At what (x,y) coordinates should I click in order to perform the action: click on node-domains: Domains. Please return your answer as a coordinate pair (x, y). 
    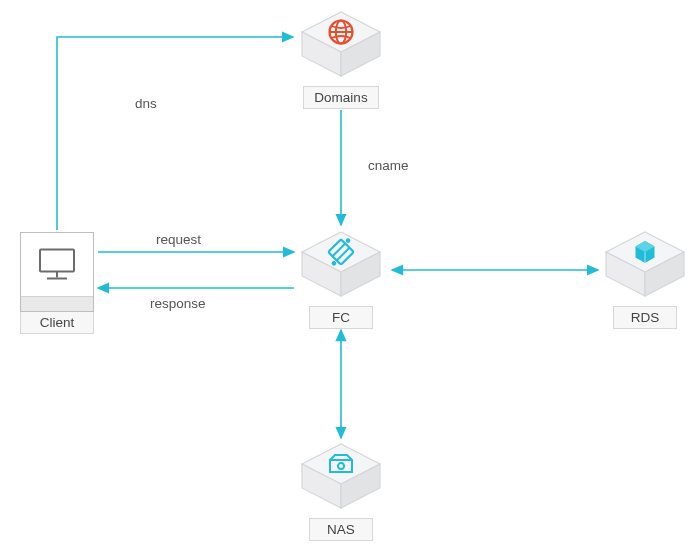
    Looking at the image, I should click on (341, 58).